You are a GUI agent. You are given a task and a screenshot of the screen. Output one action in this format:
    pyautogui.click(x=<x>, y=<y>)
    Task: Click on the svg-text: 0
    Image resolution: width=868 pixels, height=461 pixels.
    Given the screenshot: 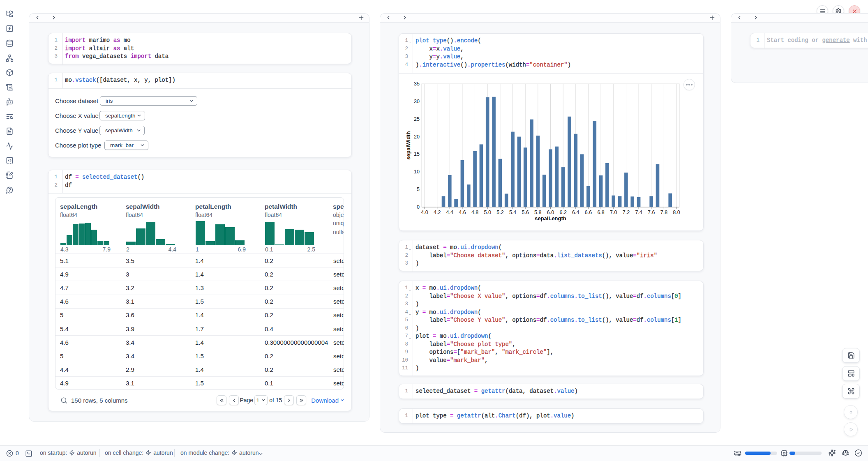 What is the action you would take?
    pyautogui.click(x=418, y=207)
    